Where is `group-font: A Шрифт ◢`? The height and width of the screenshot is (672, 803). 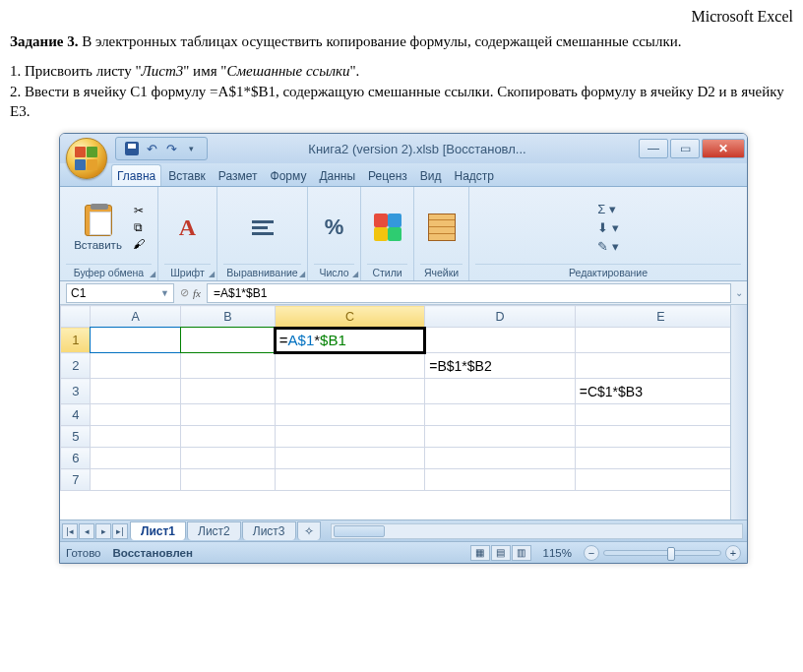 group-font: A Шрифт ◢ is located at coordinates (188, 234).